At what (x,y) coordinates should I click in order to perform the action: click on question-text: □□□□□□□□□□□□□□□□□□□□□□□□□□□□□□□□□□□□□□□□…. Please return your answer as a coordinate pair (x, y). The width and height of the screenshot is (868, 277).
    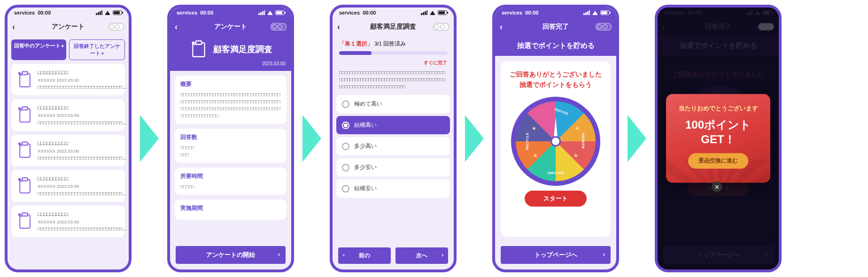
    Looking at the image, I should click on (393, 81).